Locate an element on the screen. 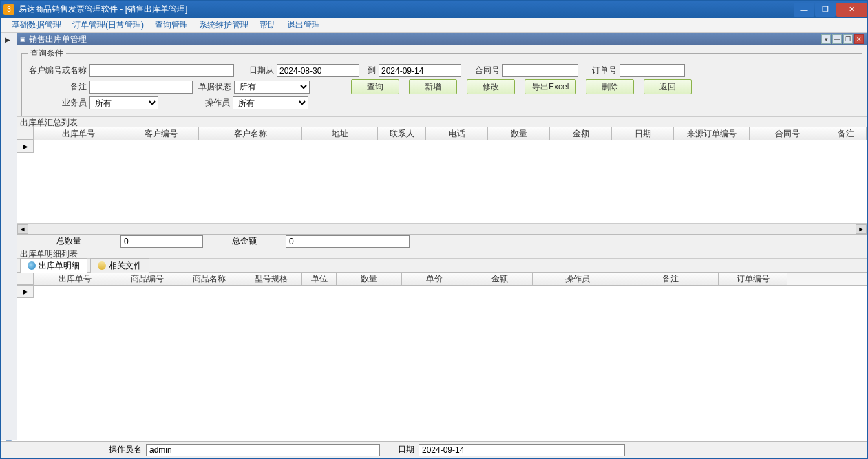 This screenshot has width=868, height=459. salesman-select: 所有 is located at coordinates (124, 103).